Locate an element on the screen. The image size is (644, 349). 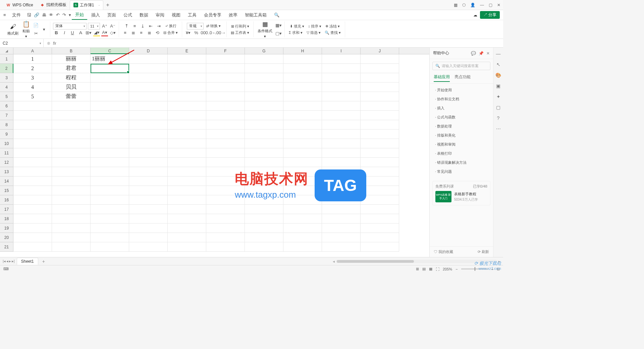
align-right-icon: ≡ is located at coordinates (141, 33).